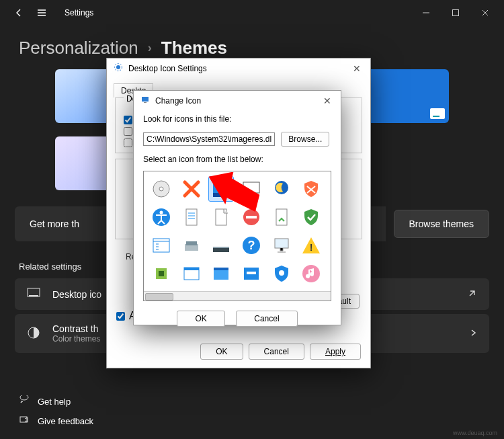  Describe the element at coordinates (426, 13) in the screenshot. I see `minimize-button` at that location.